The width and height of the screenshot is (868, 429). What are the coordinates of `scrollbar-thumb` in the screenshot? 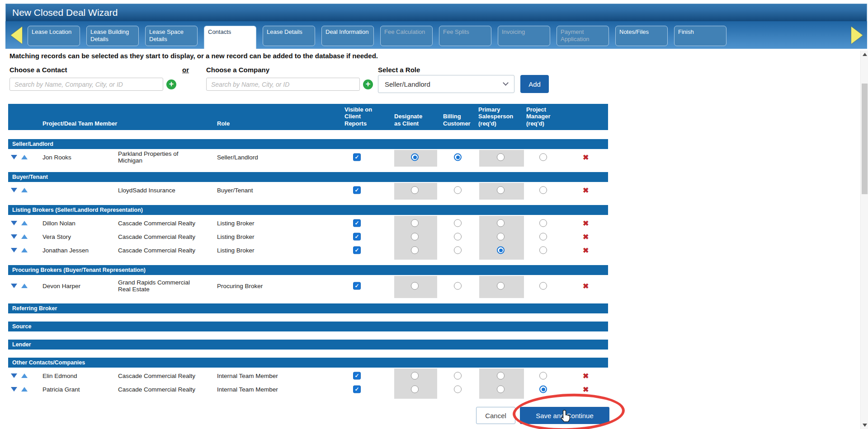 It's located at (864, 139).